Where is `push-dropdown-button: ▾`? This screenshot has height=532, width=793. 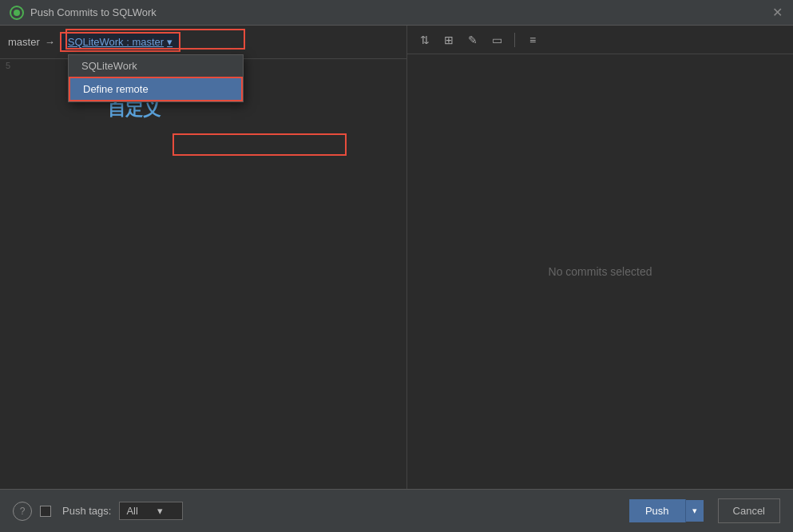 push-dropdown-button: ▾ is located at coordinates (695, 511).